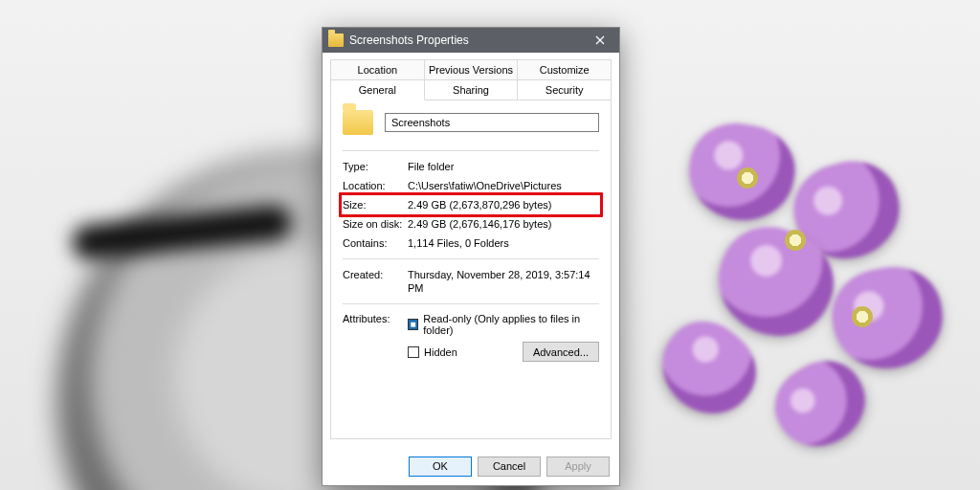 This screenshot has height=490, width=980. Describe the element at coordinates (440, 352) in the screenshot. I see `hidden-label: Hidden` at that location.